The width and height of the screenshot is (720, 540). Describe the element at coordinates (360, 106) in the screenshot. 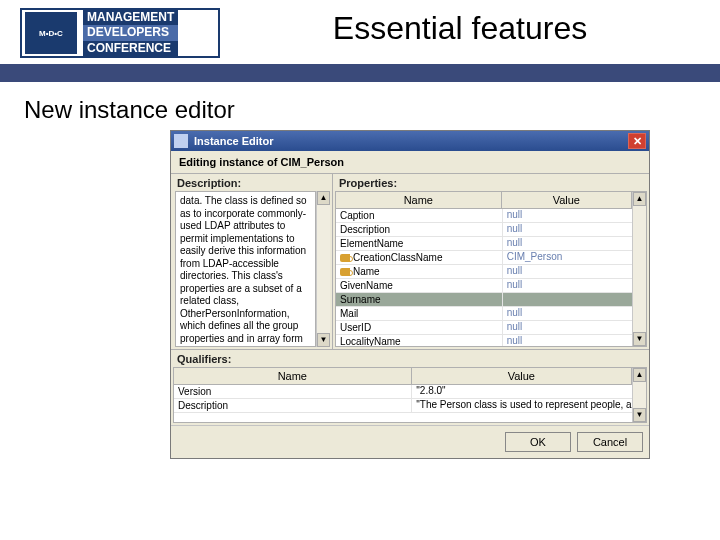

I see `slide-subtitle: New instance editor` at that location.